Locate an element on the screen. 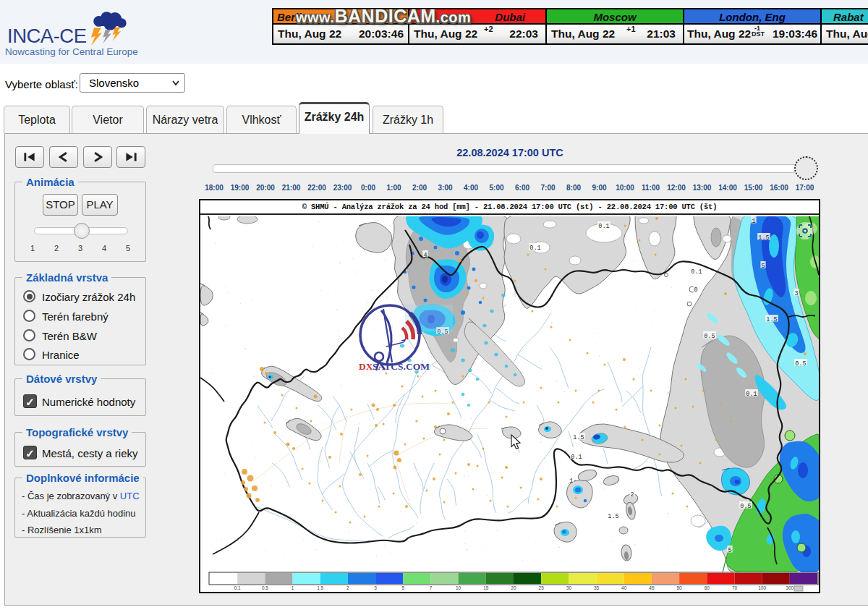 Image resolution: width=868 pixels, height=615 pixels. svg-text: 50 is located at coordinates (679, 588).